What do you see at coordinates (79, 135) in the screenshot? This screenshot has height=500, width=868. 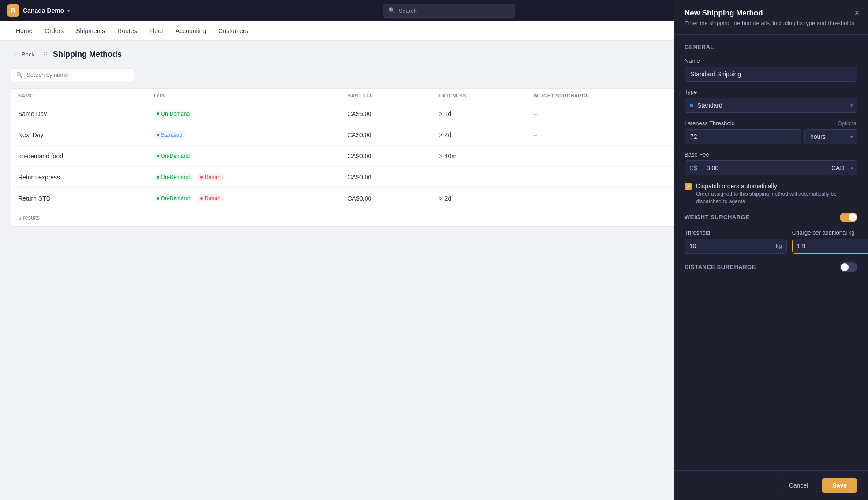 I see `row-name: Next Day` at bounding box center [79, 135].